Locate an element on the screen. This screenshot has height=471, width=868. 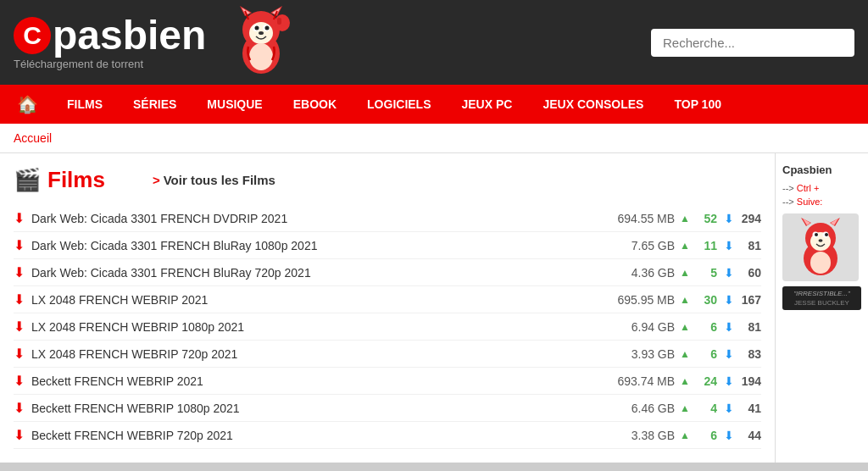
seed-count: 4 is located at coordinates (704, 408).